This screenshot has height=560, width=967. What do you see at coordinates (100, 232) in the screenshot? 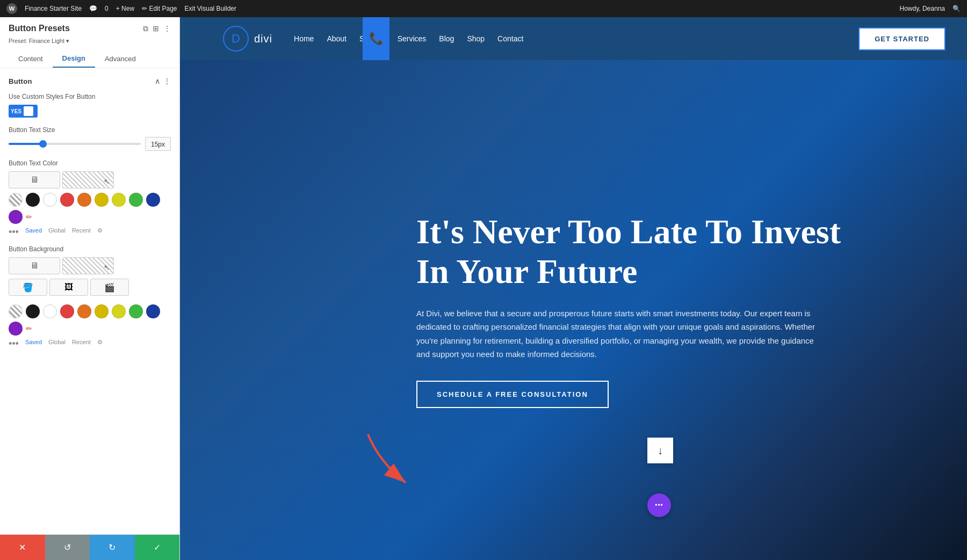
I see `color-tab-gear: ⚙` at bounding box center [100, 232].